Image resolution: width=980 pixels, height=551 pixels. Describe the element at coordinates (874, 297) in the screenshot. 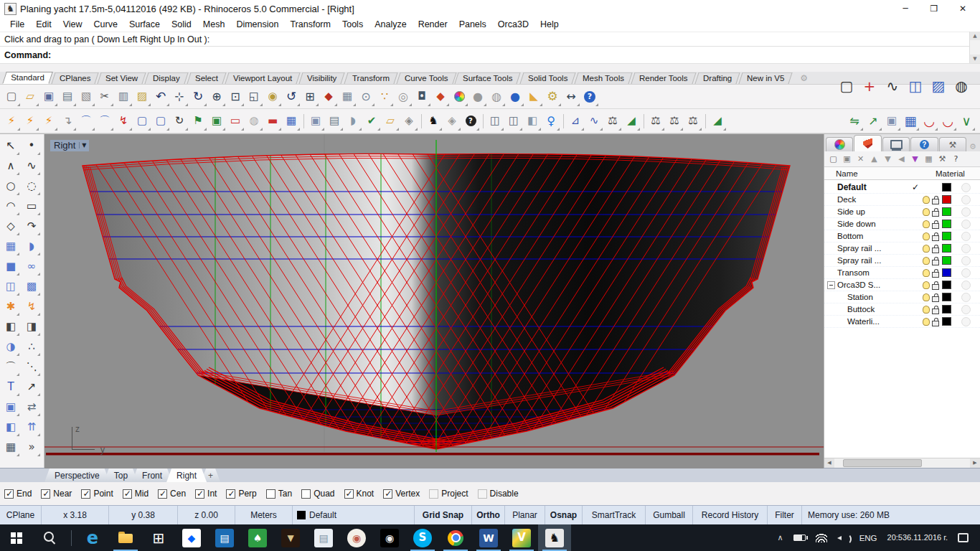

I see `layer-name: Station` at that location.